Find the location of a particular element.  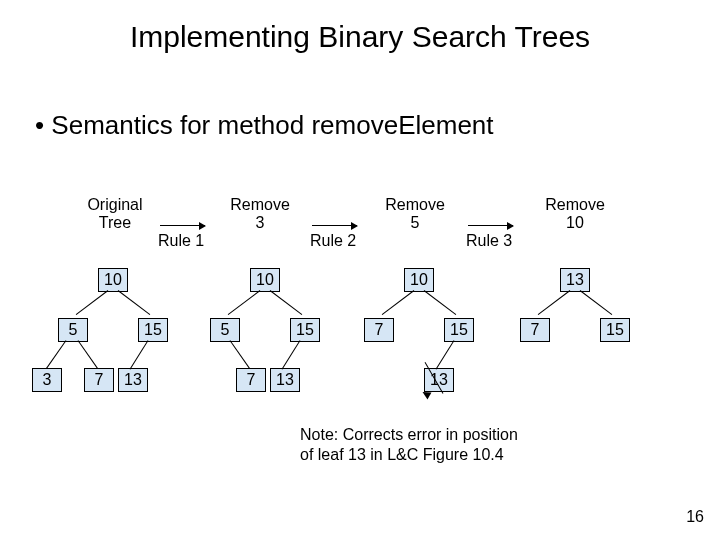

t2-e5 is located at coordinates (292, 354).